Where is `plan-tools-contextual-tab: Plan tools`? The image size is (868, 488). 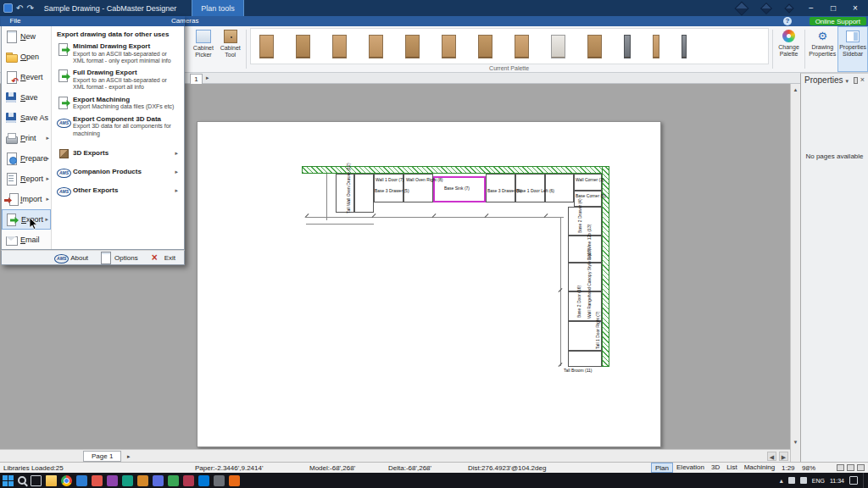
plan-tools-contextual-tab: Plan tools is located at coordinates (218, 8).